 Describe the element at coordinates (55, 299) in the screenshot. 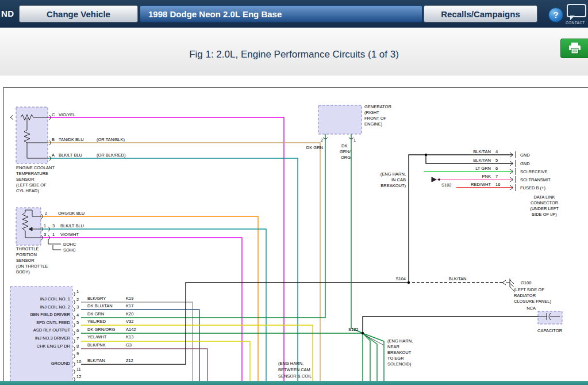

I see `diagram-label: INJ COIL NO. 1` at that location.